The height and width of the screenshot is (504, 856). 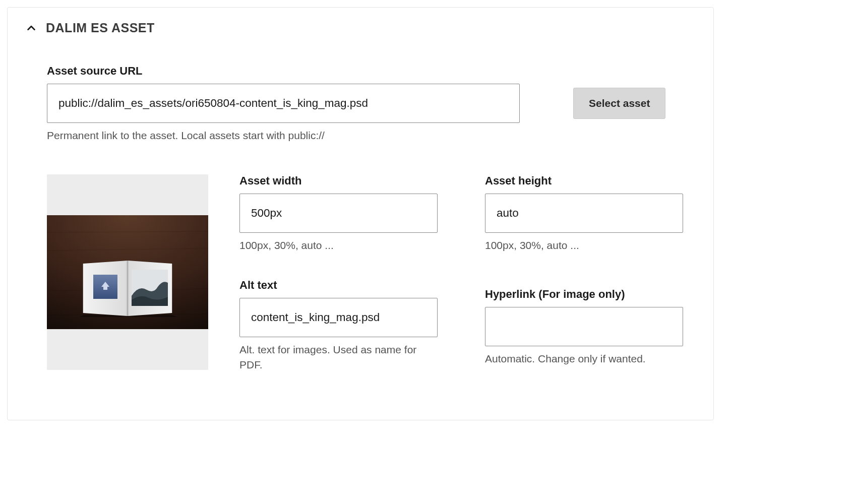 What do you see at coordinates (584, 327) in the screenshot?
I see `hyperlink-input` at bounding box center [584, 327].